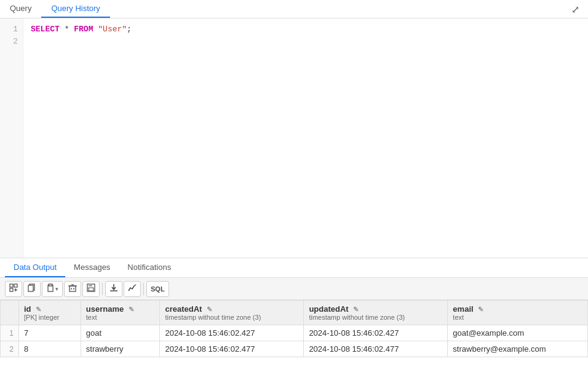 The width and height of the screenshot is (588, 372). Describe the element at coordinates (75, 9) in the screenshot. I see `tab-query-history: Query History` at that location.